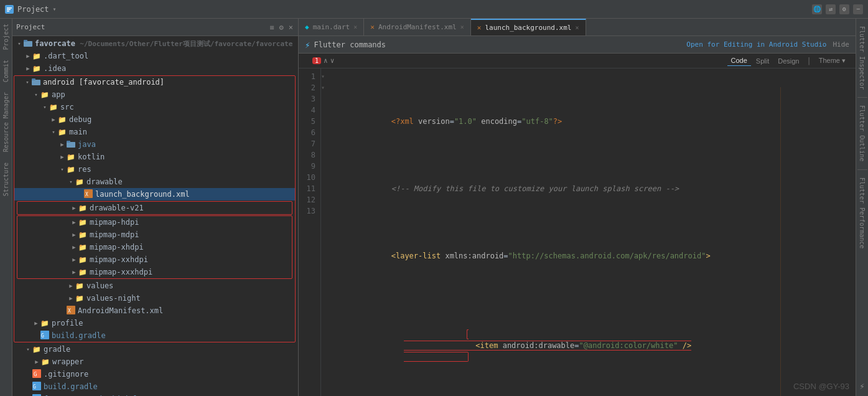 This screenshot has width=868, height=396. I want to click on main-chevron: ▾, so click(54, 132).